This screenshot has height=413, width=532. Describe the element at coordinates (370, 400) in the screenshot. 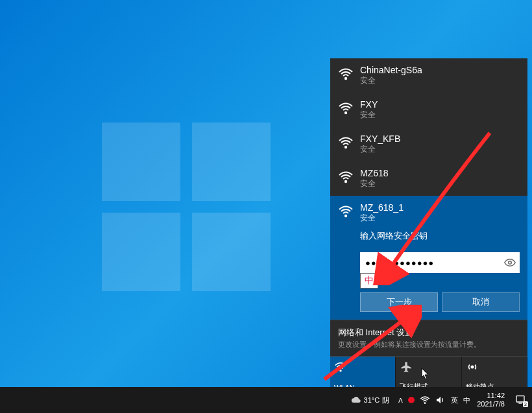

I see `taskbar-weather: 31°C 阴` at that location.